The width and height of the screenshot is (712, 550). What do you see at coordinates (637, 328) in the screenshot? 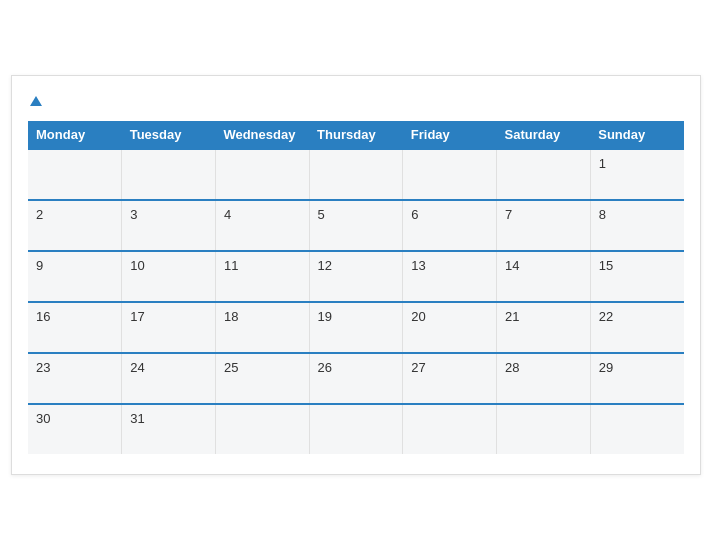
I see `calendar-day-cell: 22` at bounding box center [637, 328].